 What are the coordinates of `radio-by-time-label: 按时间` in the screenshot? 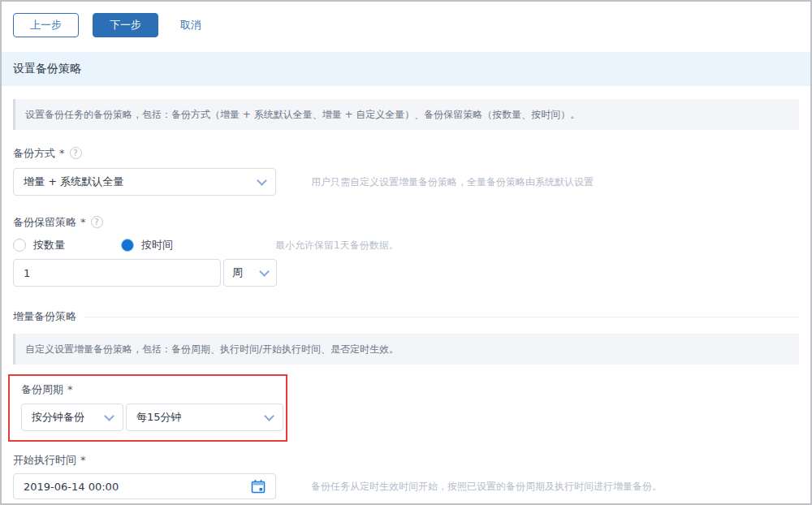 It's located at (158, 245).